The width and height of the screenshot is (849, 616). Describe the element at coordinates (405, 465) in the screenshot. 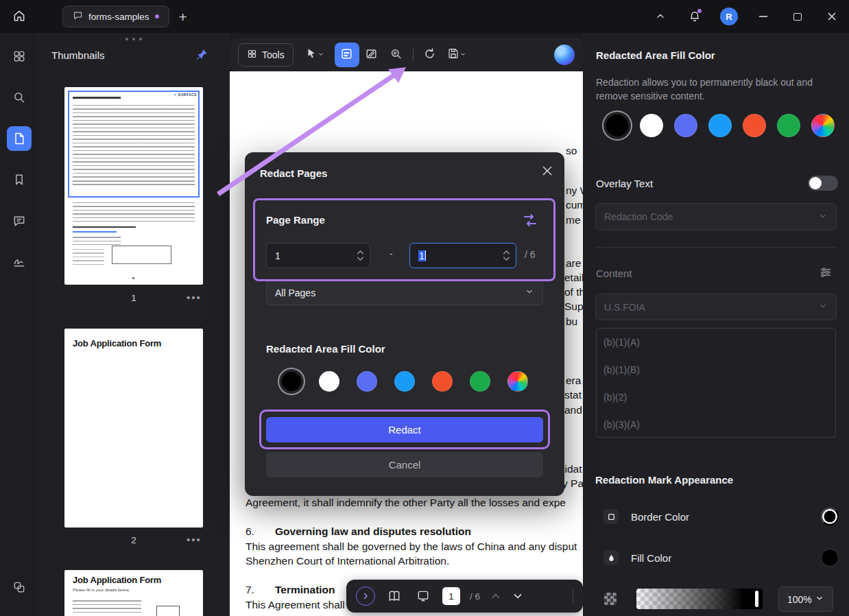

I see `cancel-button: Cancel` at that location.